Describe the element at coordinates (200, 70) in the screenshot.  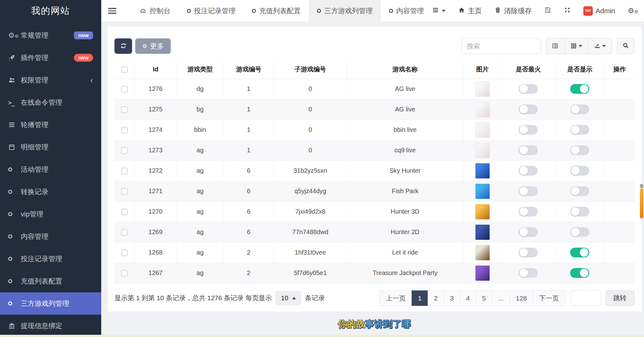
I see `column-header-game-type: 游戏类型` at that location.